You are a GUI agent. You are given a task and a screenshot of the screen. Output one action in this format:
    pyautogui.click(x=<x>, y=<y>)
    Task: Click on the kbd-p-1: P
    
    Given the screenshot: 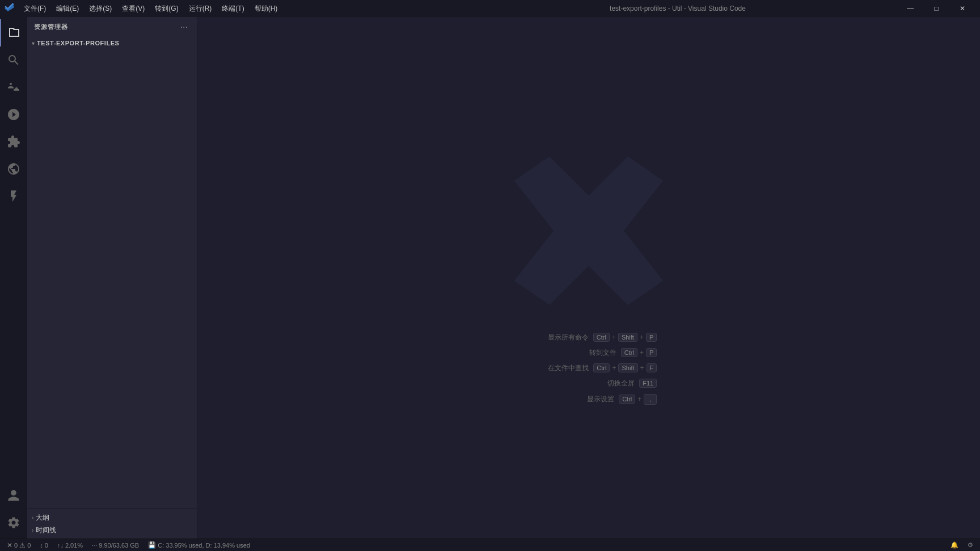 What is the action you would take?
    pyautogui.click(x=651, y=337)
    